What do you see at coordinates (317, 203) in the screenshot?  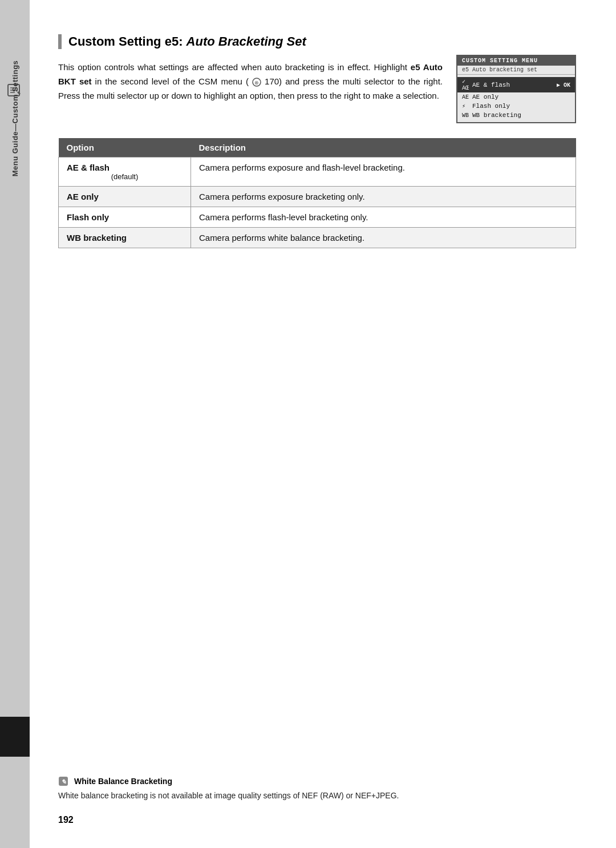 I see `table-body: AE & flash (default) Camera performs exp…` at bounding box center [317, 203].